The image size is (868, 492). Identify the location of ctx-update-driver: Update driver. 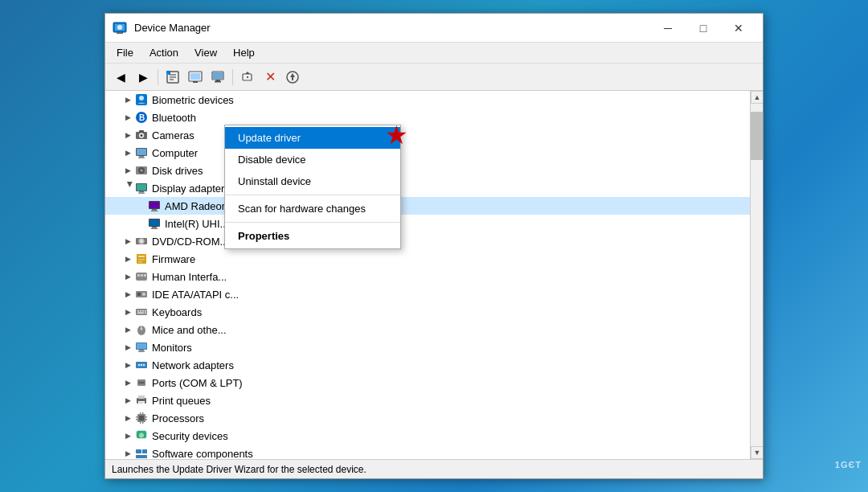
(313, 138).